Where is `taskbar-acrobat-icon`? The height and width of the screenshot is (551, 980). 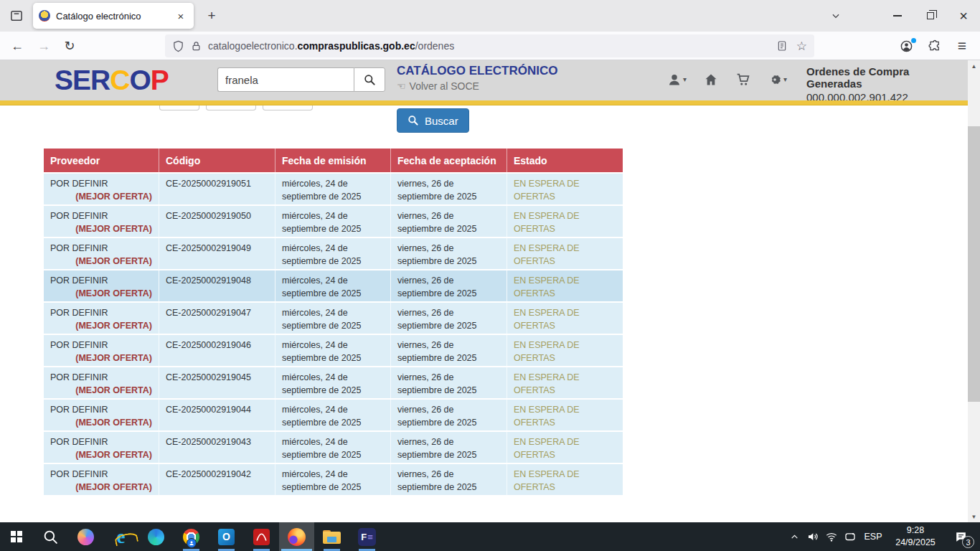 taskbar-acrobat-icon is located at coordinates (261, 537).